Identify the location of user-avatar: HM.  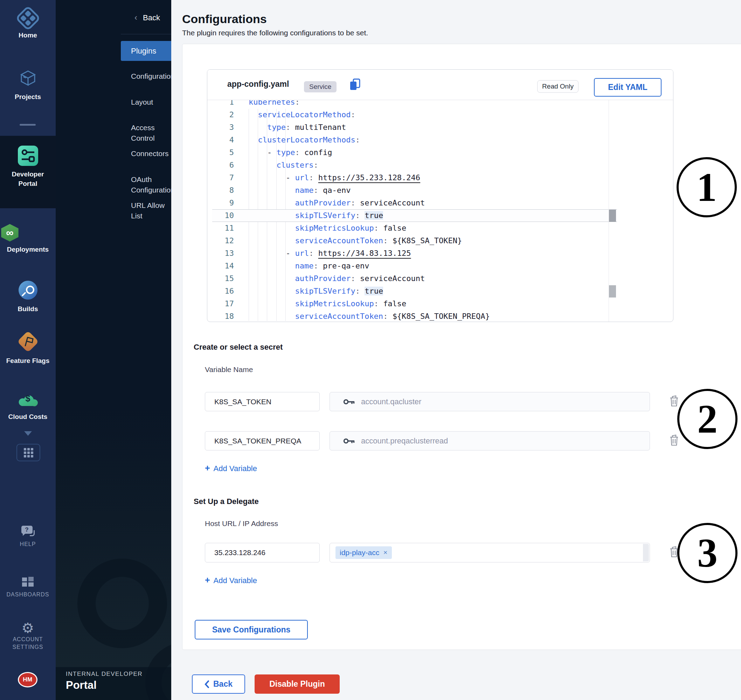
(28, 680).